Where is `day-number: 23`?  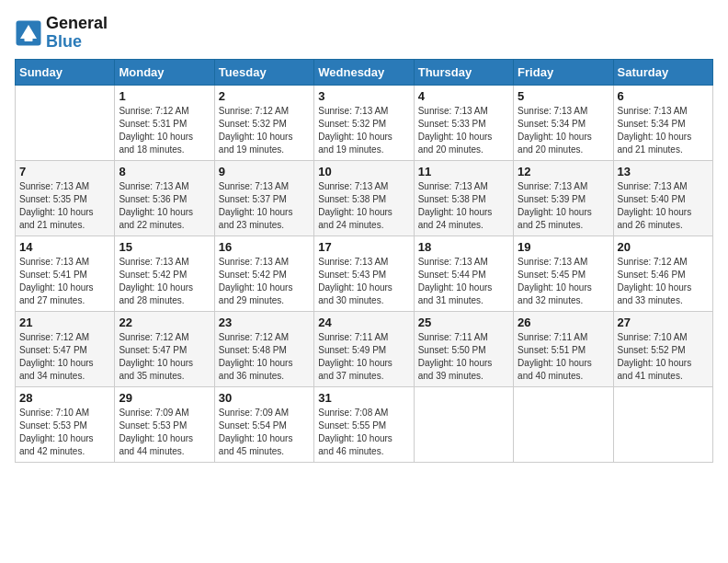 day-number: 23 is located at coordinates (265, 322).